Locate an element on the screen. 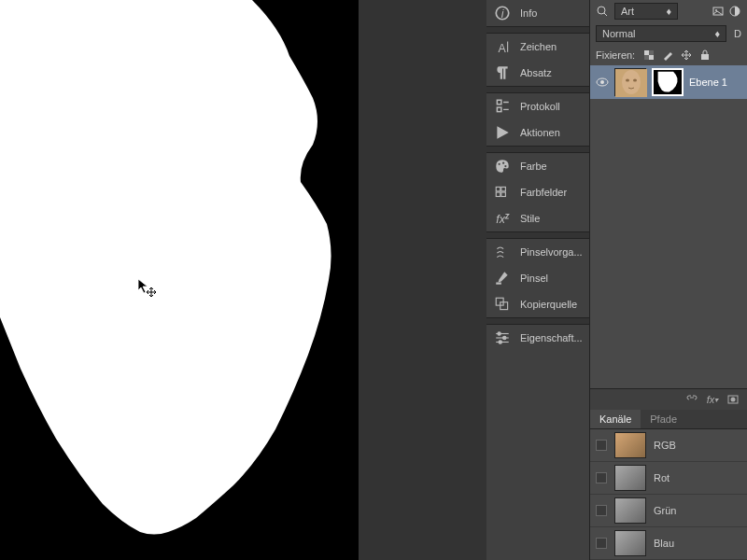 This screenshot has width=747, height=560. info-icon: i is located at coordinates (502, 13).